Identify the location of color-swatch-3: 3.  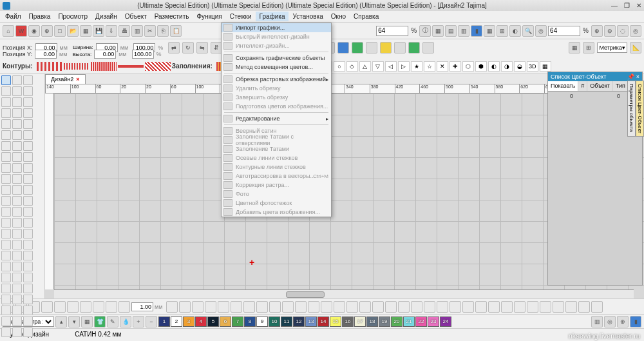
(189, 322).